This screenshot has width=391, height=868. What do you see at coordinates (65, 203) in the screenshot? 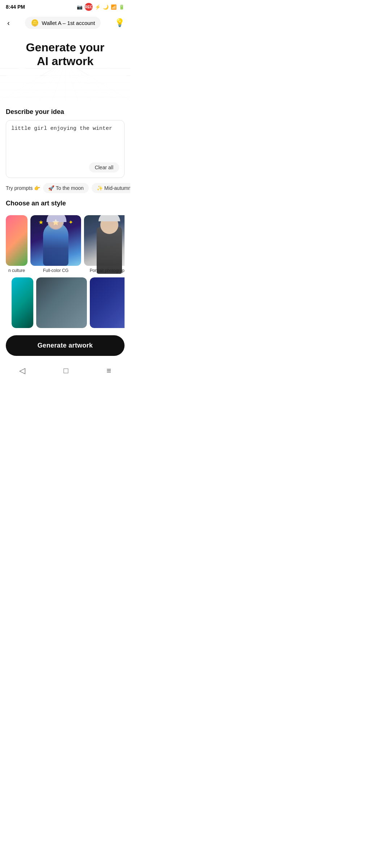
I see `art-style-label: Choose an art style` at bounding box center [65, 203].